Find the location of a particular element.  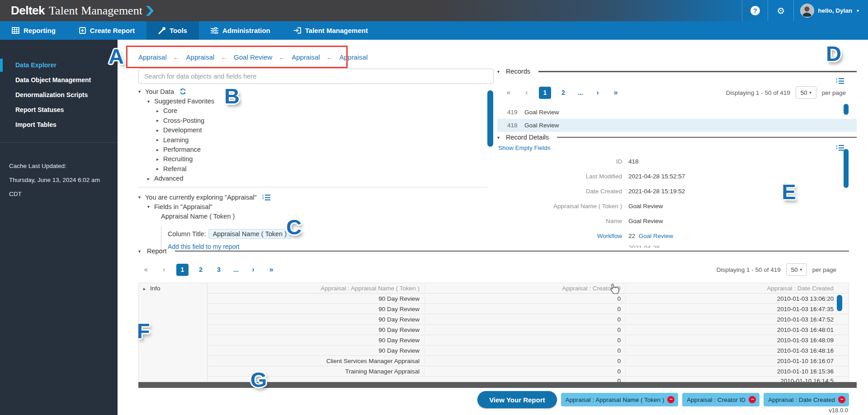

field-chip: Appraisal : Appraisal Name ( Token ) − is located at coordinates (620, 400).